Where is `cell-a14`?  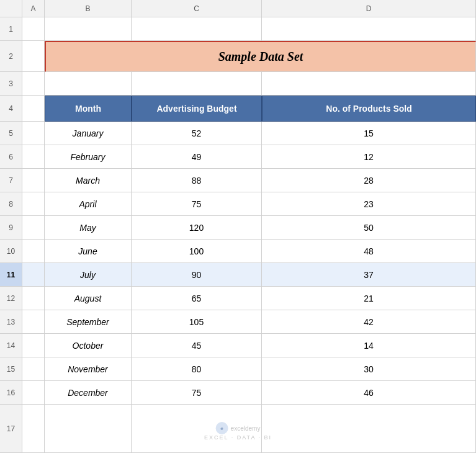 cell-a14 is located at coordinates (34, 346).